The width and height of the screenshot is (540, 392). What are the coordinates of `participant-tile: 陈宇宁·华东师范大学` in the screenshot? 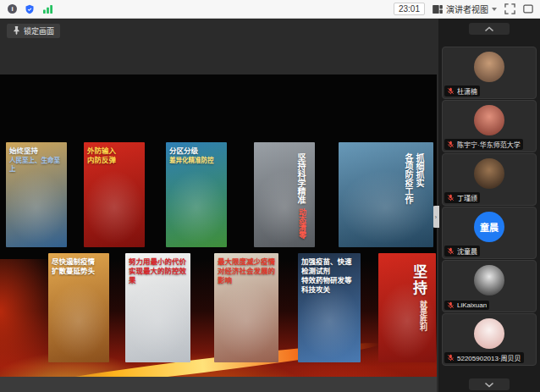 It's located at (489, 126).